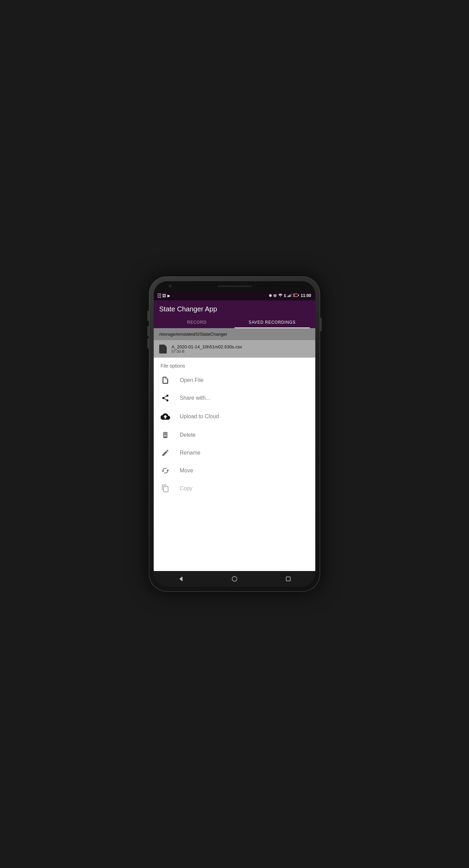 This screenshot has width=469, height=868. What do you see at coordinates (160, 296) in the screenshot?
I see `notification-icon-1: !` at bounding box center [160, 296].